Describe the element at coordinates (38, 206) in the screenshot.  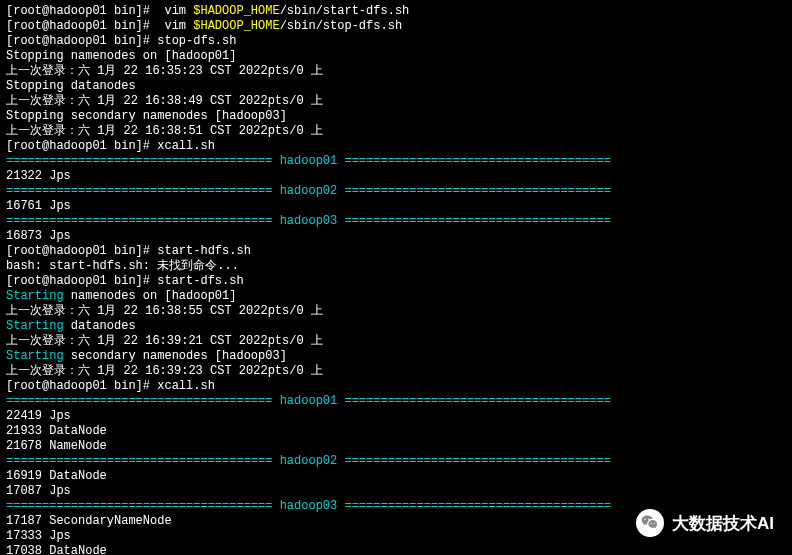
I see `terminal-segment: 16761 Jps` at that location.